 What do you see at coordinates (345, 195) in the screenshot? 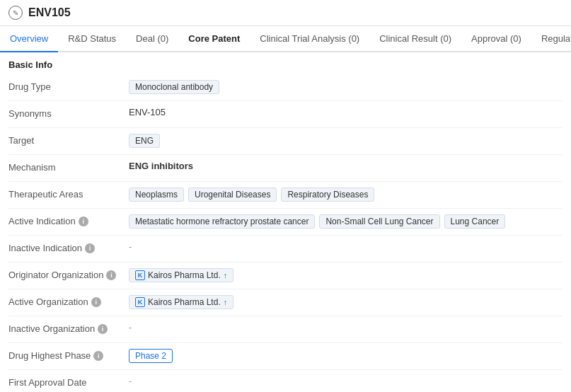
I see `value-therapeutic-areas: NeoplasmsUrogenital DiseasesRespiratory …` at bounding box center [345, 195].